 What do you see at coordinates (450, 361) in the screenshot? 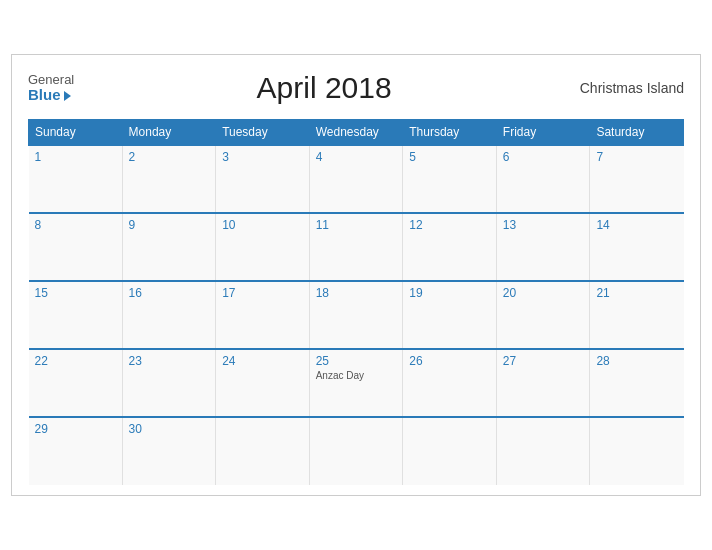
I see `day-number: 26` at bounding box center [450, 361].